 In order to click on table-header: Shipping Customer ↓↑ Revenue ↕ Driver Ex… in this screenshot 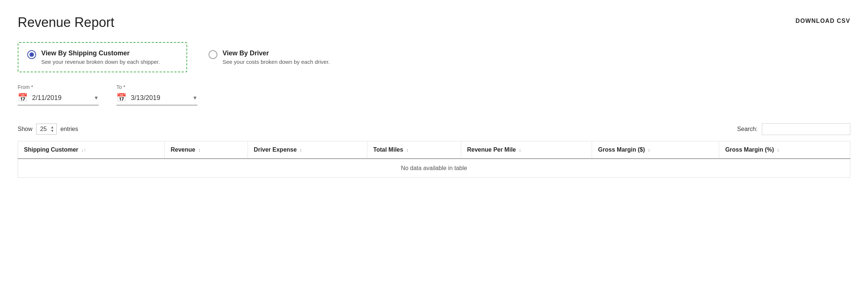, I will do `click(434, 150)`.